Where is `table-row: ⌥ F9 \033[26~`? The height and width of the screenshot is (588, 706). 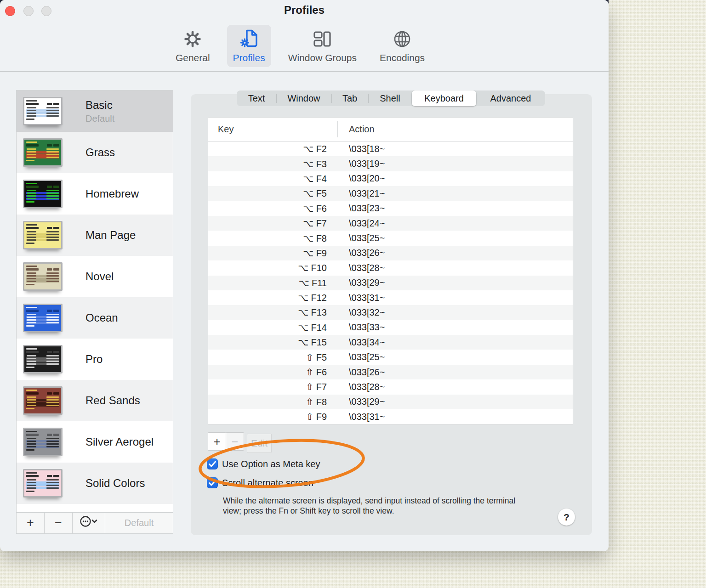
table-row: ⌥ F9 \033[26~ is located at coordinates (391, 253).